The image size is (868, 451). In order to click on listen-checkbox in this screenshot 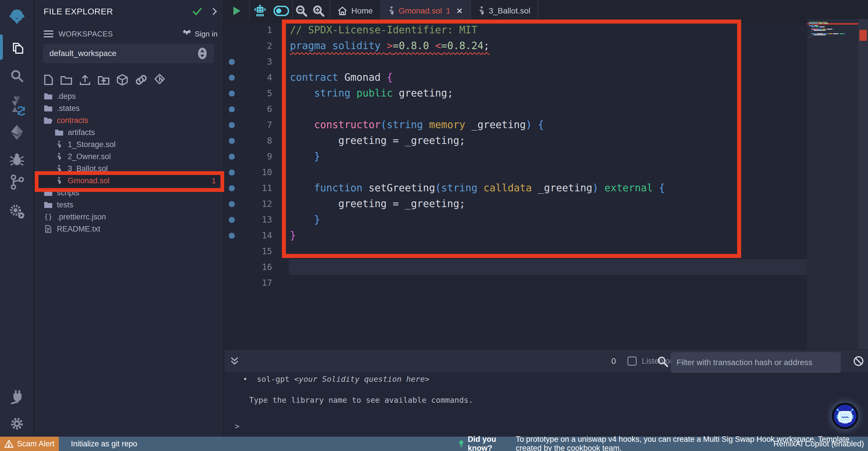, I will do `click(632, 361)`.